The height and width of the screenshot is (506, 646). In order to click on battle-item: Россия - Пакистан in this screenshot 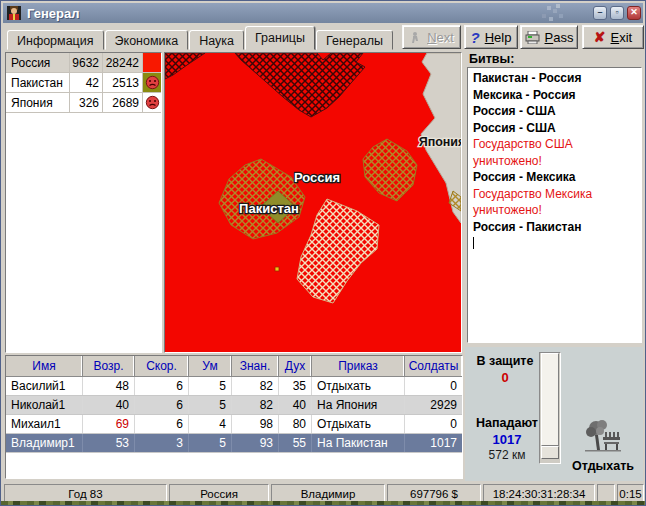, I will do `click(554, 228)`.